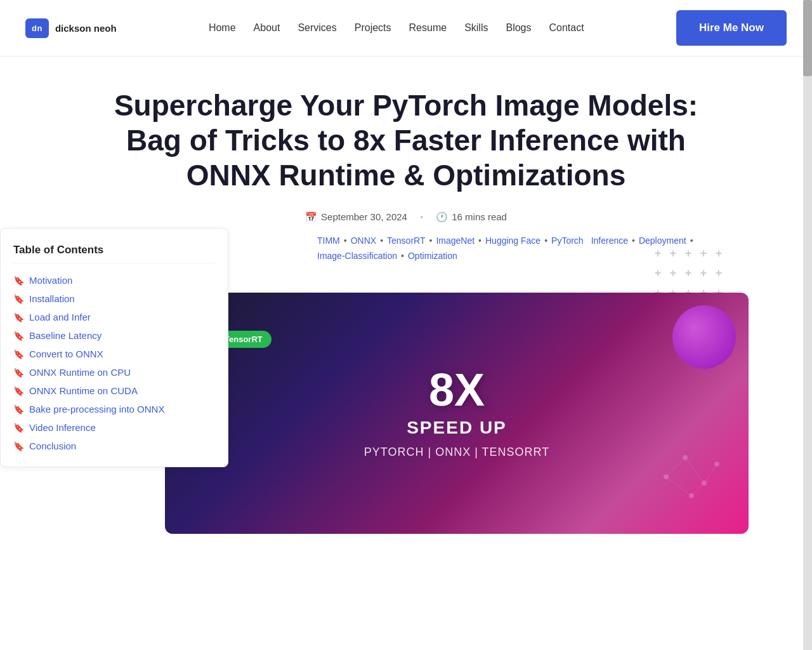 The width and height of the screenshot is (812, 650). What do you see at coordinates (114, 254) in the screenshot?
I see `toc-title: Table of Contents` at bounding box center [114, 254].